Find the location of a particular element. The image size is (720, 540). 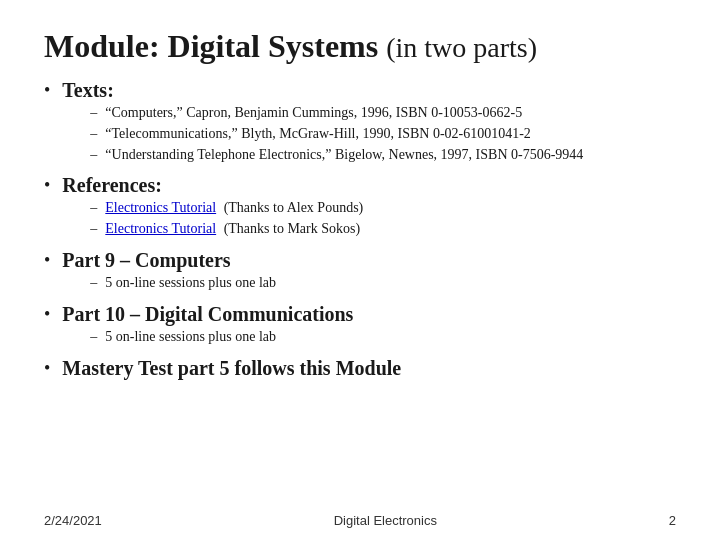

texts-section: Texts: – “Computers,” Capron, Benjamin C… is located at coordinates (369, 124).